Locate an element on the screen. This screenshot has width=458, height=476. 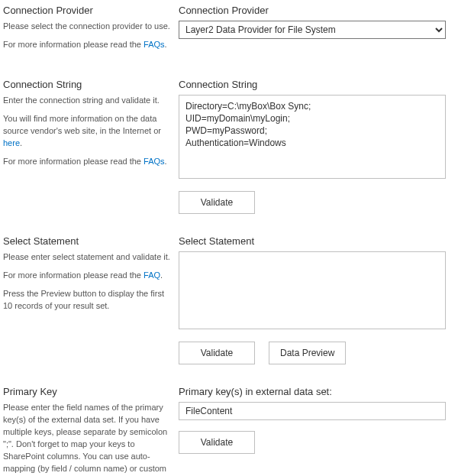
provider-right-title: Connection Provider is located at coordinates (317, 11).